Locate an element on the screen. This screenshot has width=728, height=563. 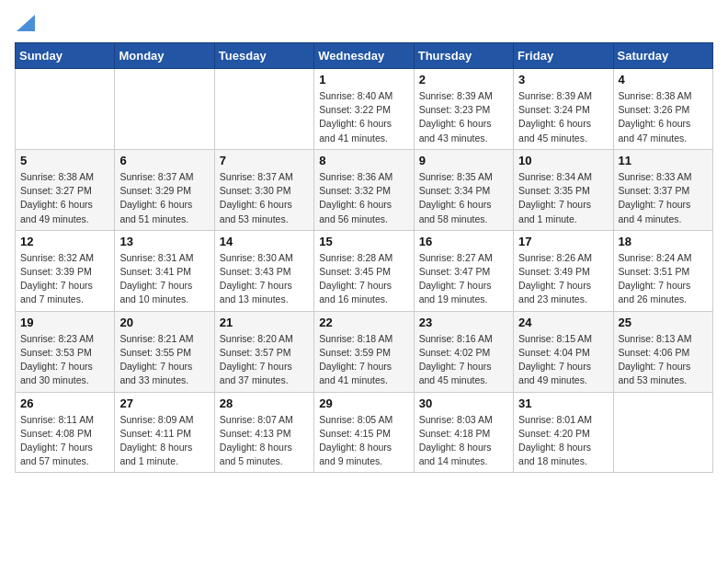
day-number: 20 is located at coordinates (164, 322).